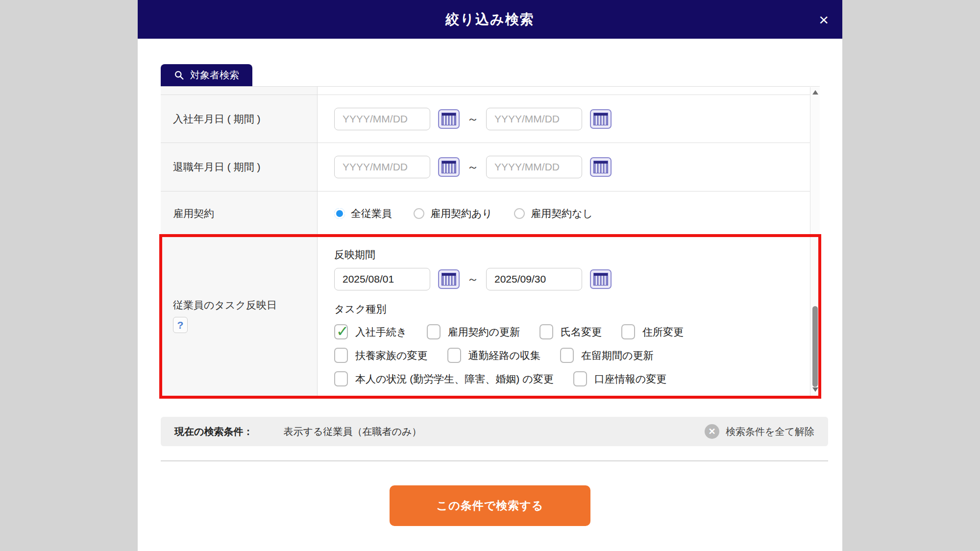 This screenshot has width=980, height=551. I want to click on row-label-hire-date: 入社年月日 ( 期間 ), so click(239, 119).